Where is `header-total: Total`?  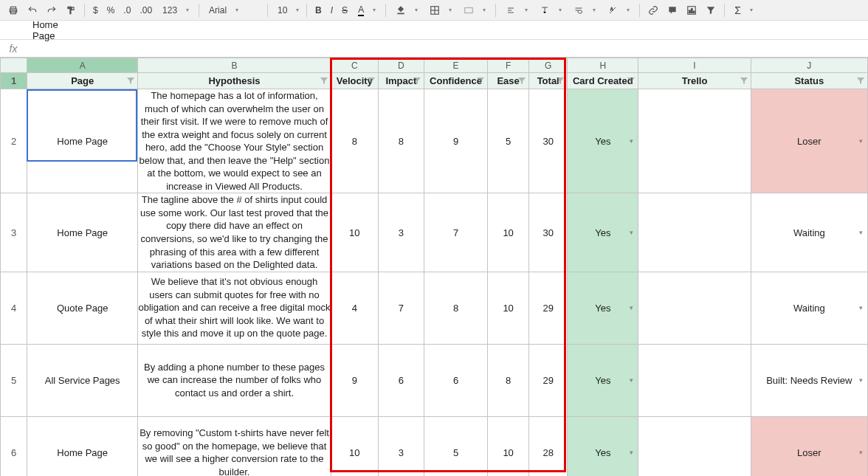 header-total: Total is located at coordinates (548, 81).